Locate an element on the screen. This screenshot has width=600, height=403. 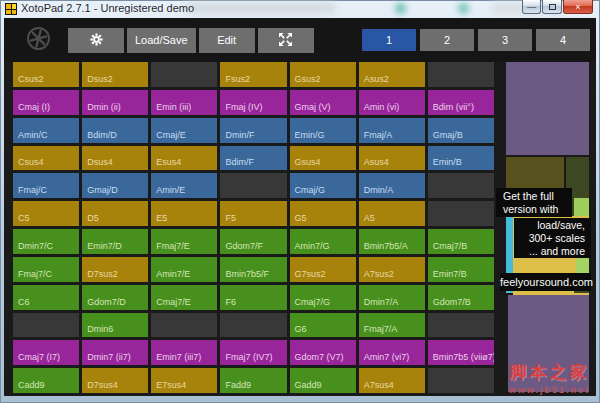
pad-a5: A5 is located at coordinates (392, 214).